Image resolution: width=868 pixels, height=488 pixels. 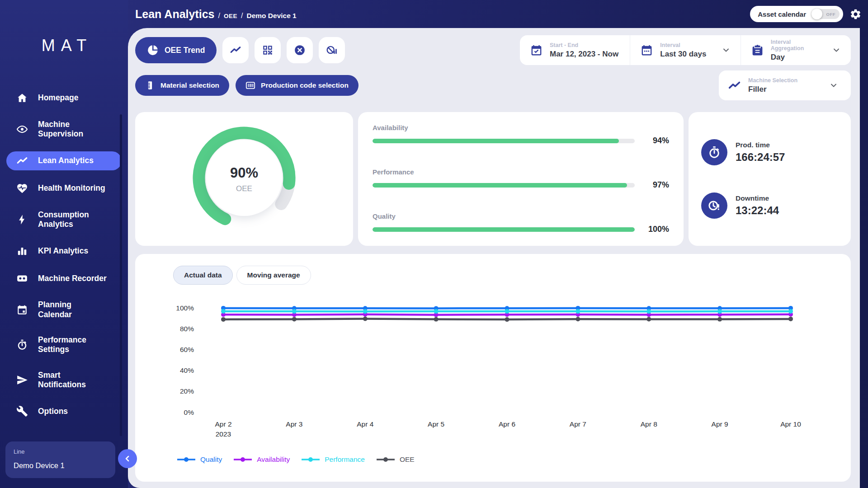 What do you see at coordinates (64, 188) in the screenshot?
I see `sidebar-item-health-monitoring: Health Monitoring` at bounding box center [64, 188].